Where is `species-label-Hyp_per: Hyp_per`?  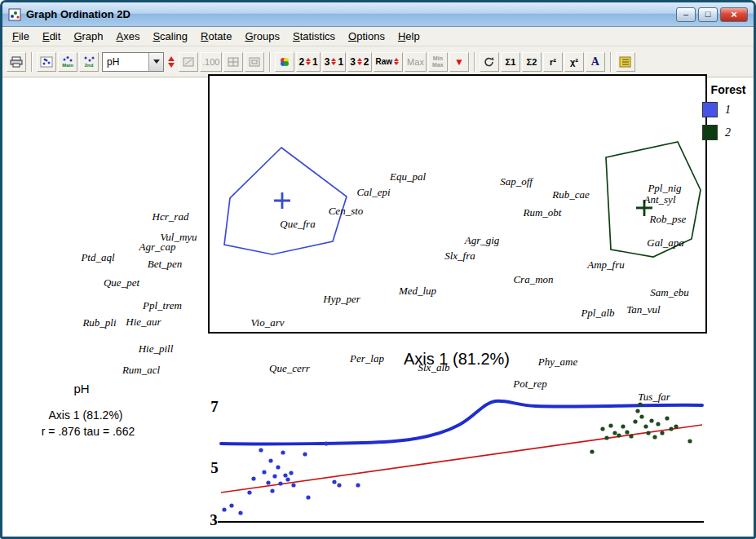
species-label-Hyp_per: Hyp_per is located at coordinates (342, 299).